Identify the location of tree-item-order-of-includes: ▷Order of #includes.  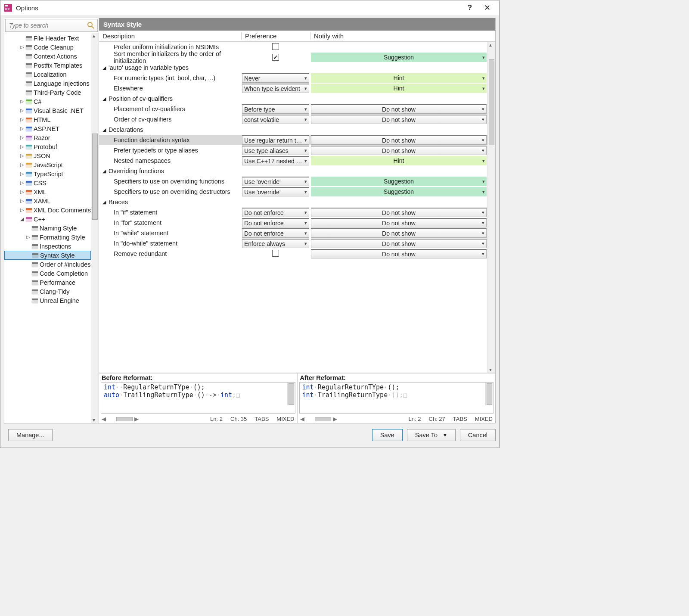
(47, 264).